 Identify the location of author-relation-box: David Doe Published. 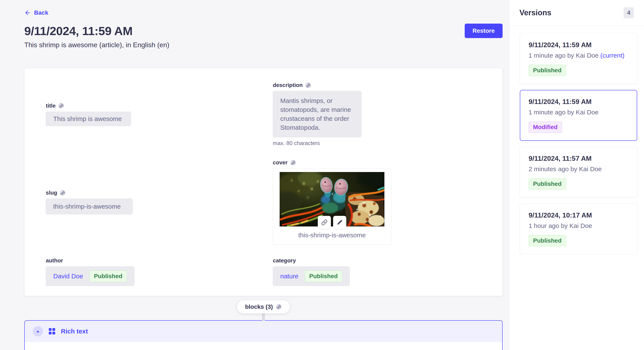
(90, 276).